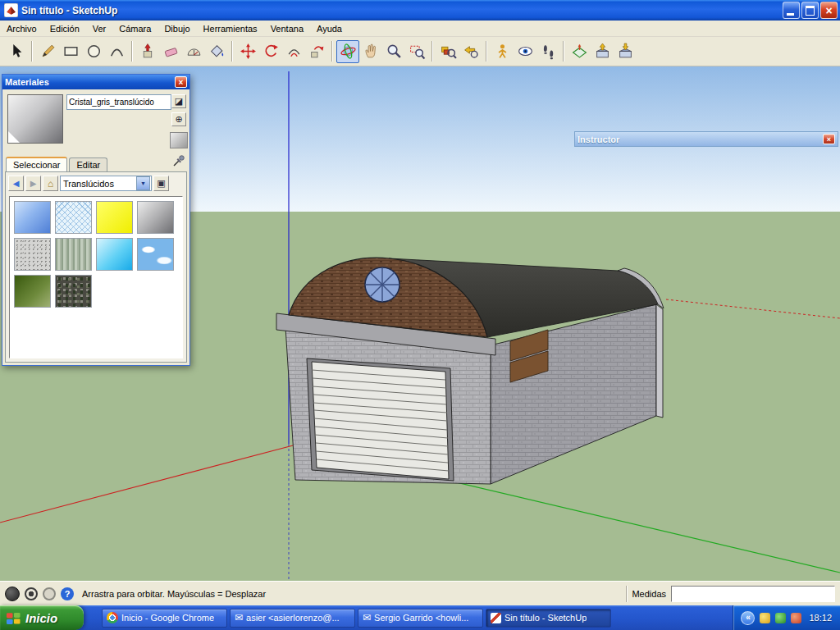 The image size is (840, 630). Describe the element at coordinates (525, 51) in the screenshot. I see `look-around-icon` at that location.